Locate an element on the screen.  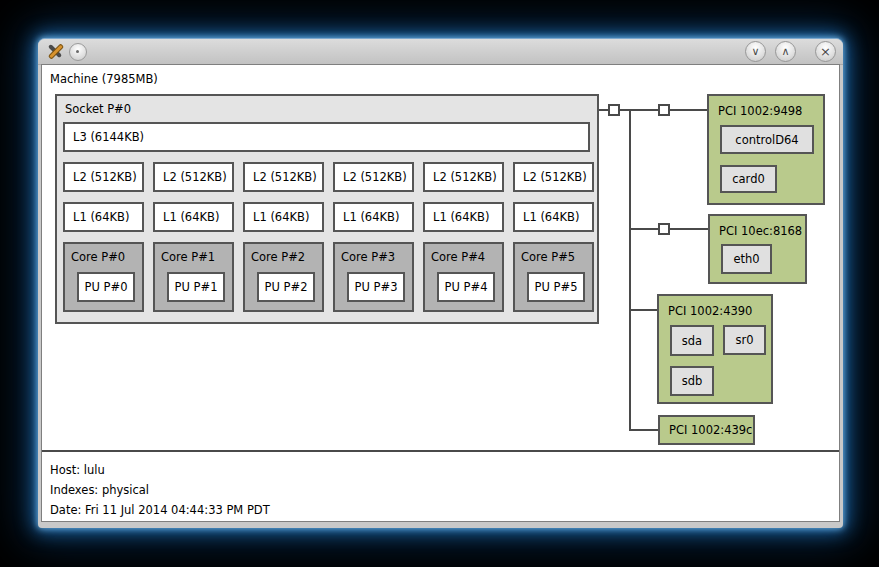
device-box-sr0: sr0 is located at coordinates (744, 340).